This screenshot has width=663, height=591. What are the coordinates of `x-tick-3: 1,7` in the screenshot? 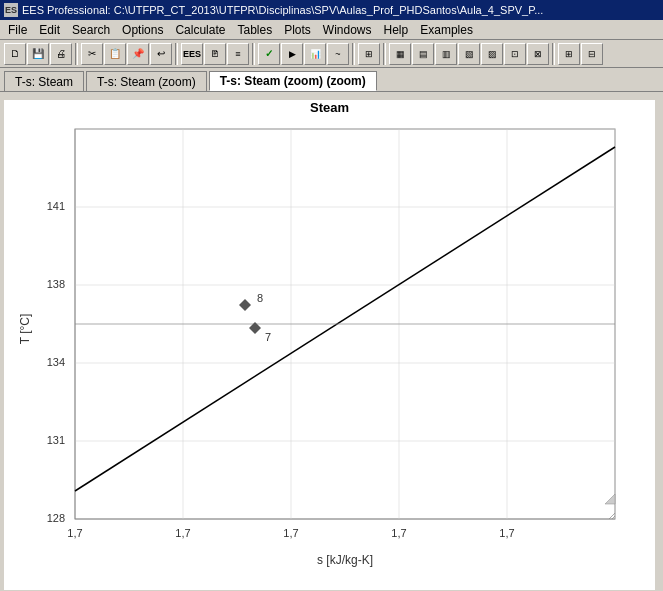 It's located at (290, 533).